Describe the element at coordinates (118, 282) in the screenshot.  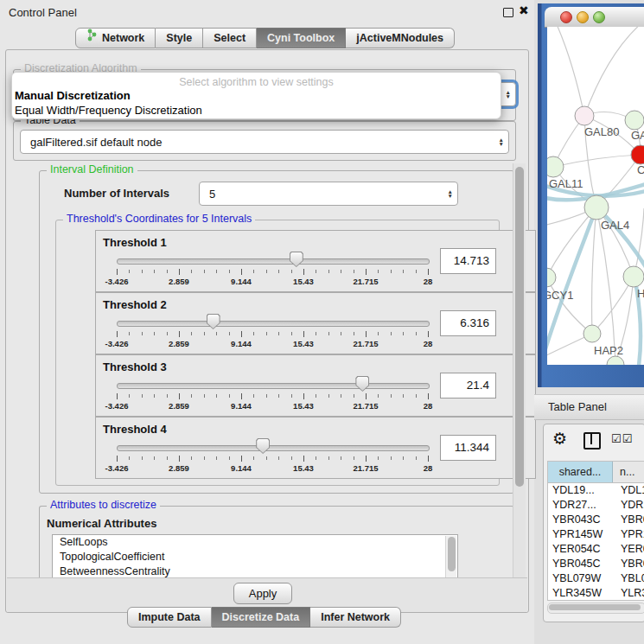
I see `slider-tick-label: -3.426` at that location.